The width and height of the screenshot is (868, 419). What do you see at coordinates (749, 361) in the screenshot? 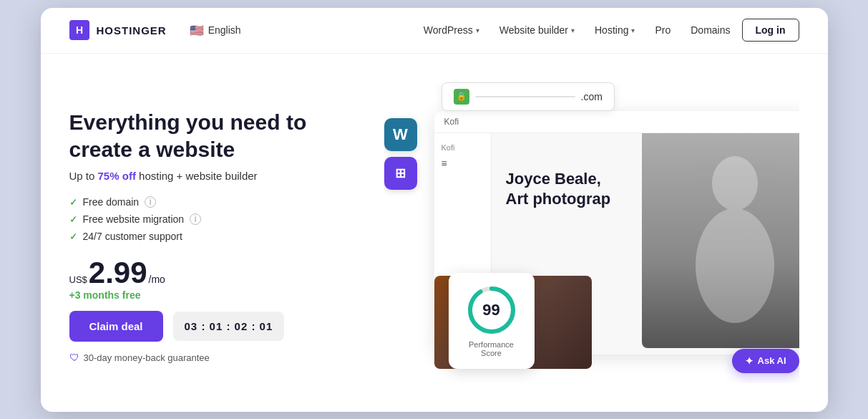
I see `ai-spark-icon: ✦` at bounding box center [749, 361].